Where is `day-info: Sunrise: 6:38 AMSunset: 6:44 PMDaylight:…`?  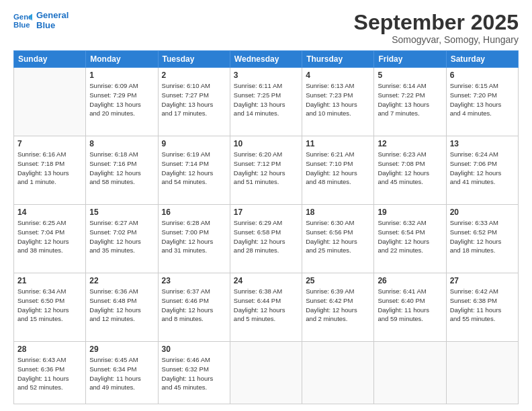 day-info: Sunrise: 6:38 AMSunset: 6:44 PMDaylight:… is located at coordinates (266, 305).